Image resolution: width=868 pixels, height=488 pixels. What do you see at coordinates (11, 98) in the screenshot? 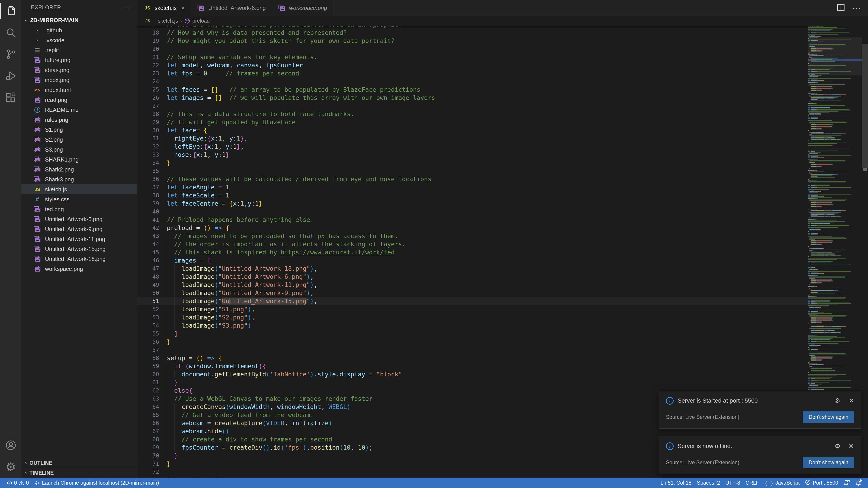
I see `extensions-icon` at bounding box center [11, 98].